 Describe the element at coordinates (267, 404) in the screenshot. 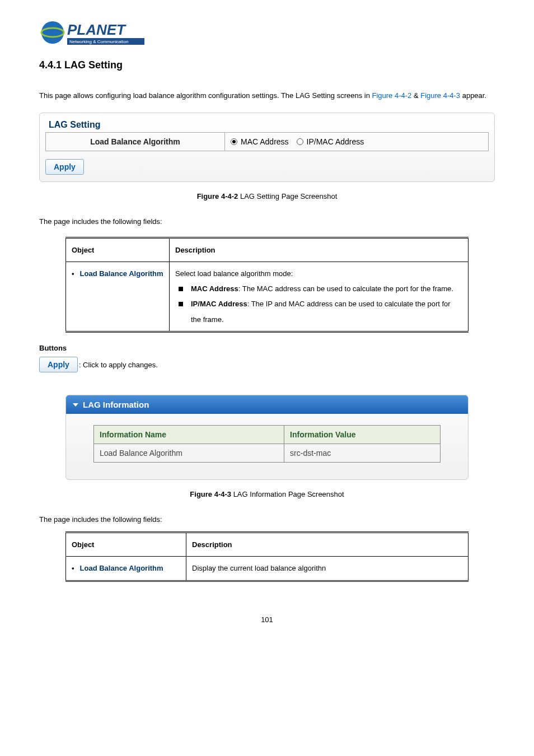

I see `info-panel-header: LAG Information` at that location.